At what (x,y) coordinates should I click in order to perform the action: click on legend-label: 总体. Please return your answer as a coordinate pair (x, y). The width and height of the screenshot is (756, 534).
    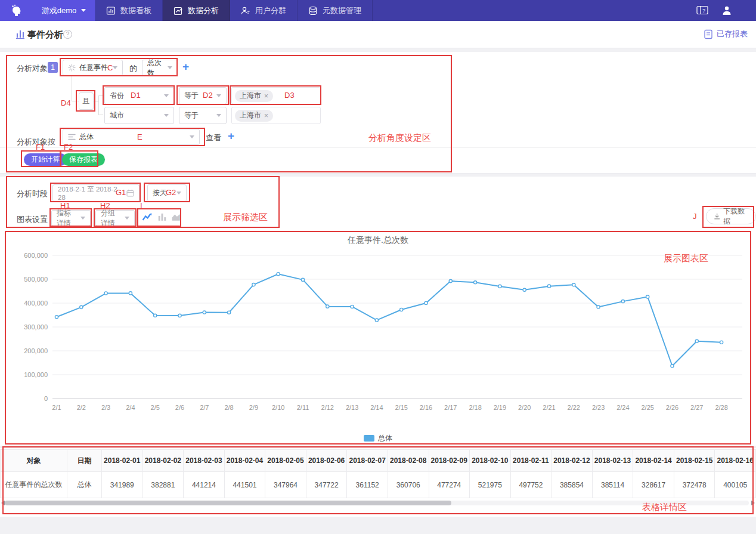
    Looking at the image, I should click on (385, 438).